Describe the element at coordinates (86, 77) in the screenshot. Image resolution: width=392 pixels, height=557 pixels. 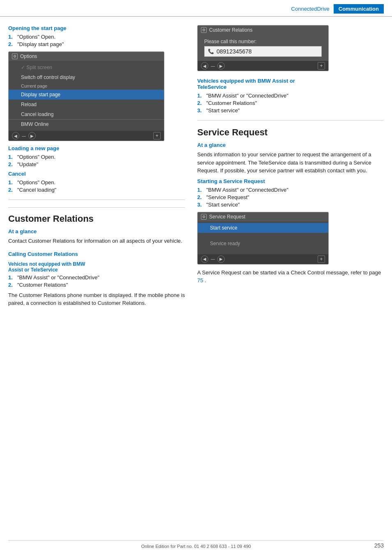
I see `switch-off-item: Switch off control display` at that location.